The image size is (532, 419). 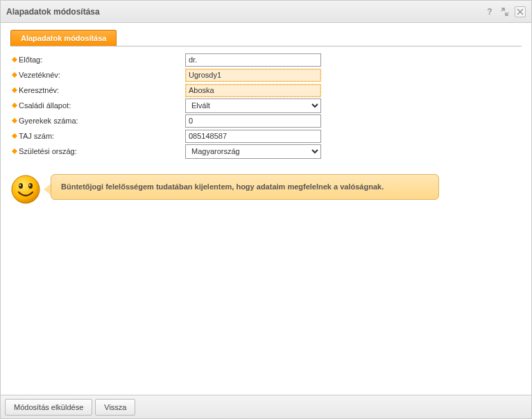 I want to click on tab-basic-data: Alapadatok módosítása, so click(x=64, y=37).